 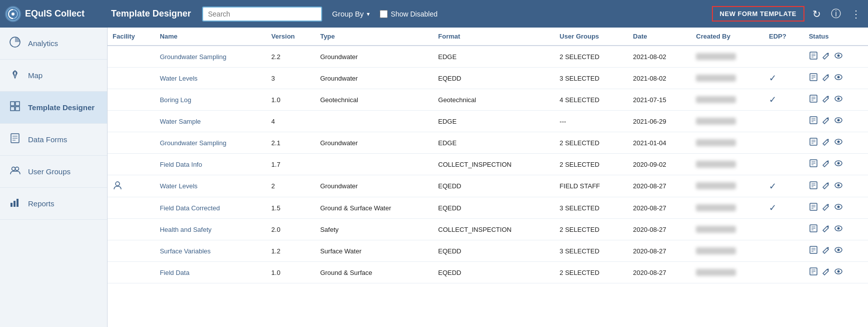 What do you see at coordinates (262, 14) in the screenshot?
I see `search-input` at bounding box center [262, 14].